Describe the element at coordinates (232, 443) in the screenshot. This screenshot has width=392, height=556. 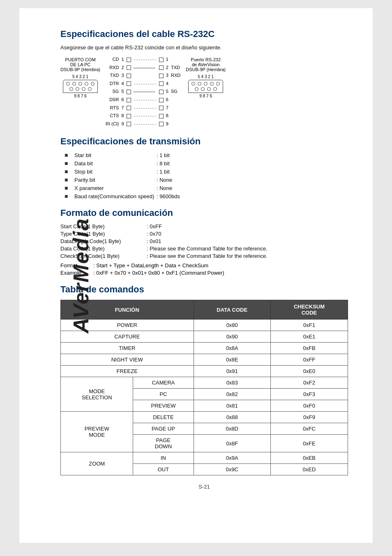
I see `cmd-data-pagedown: 0x8F` at that location.